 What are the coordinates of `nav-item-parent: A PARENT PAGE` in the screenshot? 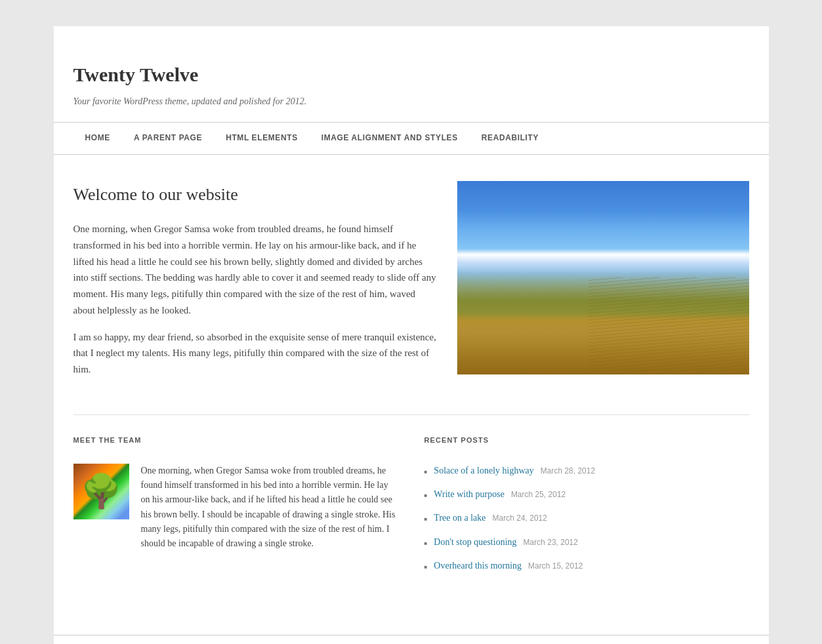 It's located at (168, 138).